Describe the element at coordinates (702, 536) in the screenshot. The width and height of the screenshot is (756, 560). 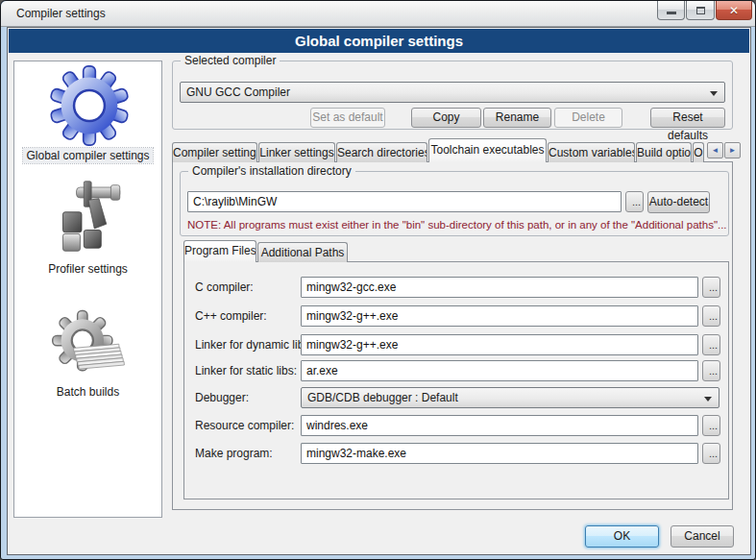
I see `cancel-button: Cancel` at that location.